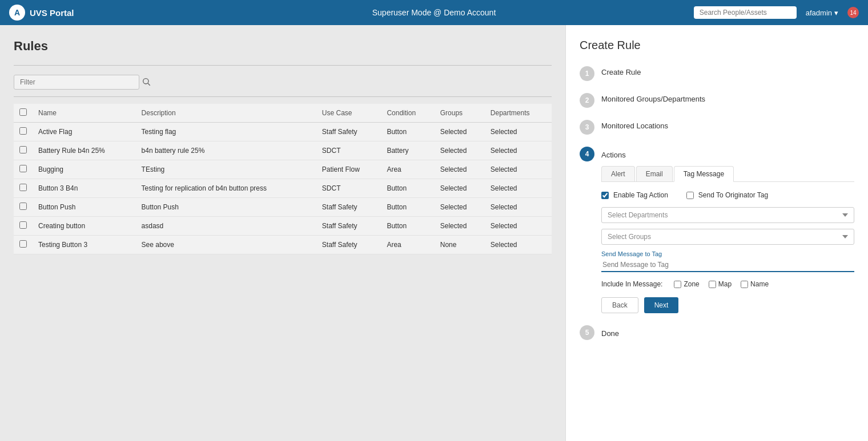 This screenshot has height=441, width=868. I want to click on step-circle-2: 2, so click(587, 100).